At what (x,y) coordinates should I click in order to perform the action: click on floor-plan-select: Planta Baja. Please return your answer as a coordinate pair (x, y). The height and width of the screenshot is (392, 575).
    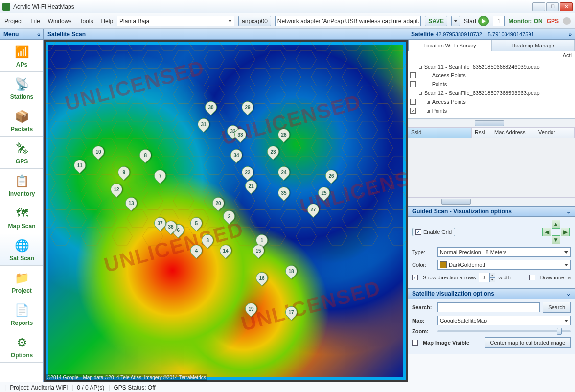
    Looking at the image, I should click on (176, 21).